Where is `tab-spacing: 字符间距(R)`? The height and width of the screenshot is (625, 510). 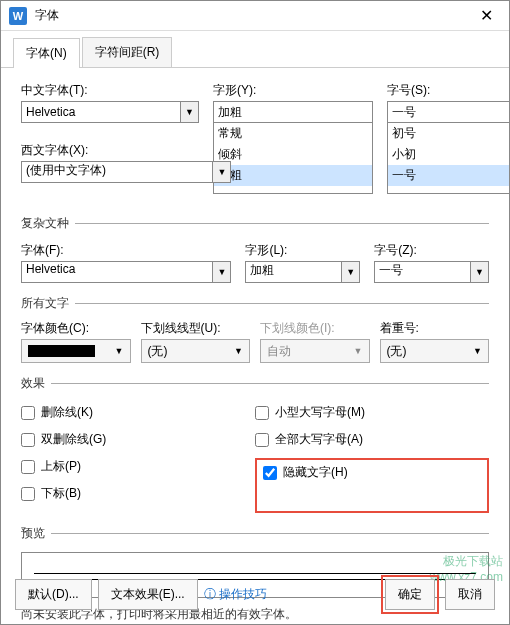
tab-spacing: 字符间距(R) is located at coordinates (128, 52).